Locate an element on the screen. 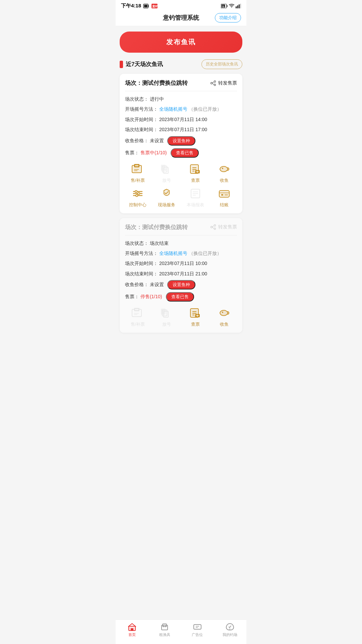 This screenshot has height=644, width=362. icon-grid-2: 售/补票 放号 is located at coordinates (181, 317).